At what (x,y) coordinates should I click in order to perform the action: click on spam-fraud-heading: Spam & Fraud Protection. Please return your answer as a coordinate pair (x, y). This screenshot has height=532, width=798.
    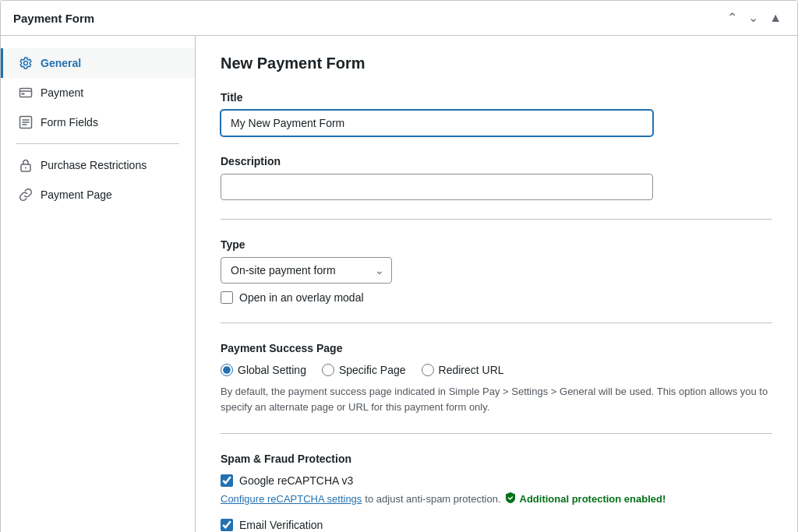
    Looking at the image, I should click on (496, 459).